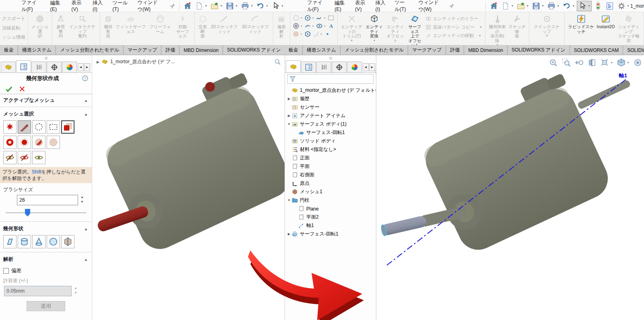 Image resolution: width=644 pixels, height=320 pixels. What do you see at coordinates (354, 67) in the screenshot?
I see `pm-tab-display-ball` at bounding box center [354, 67].